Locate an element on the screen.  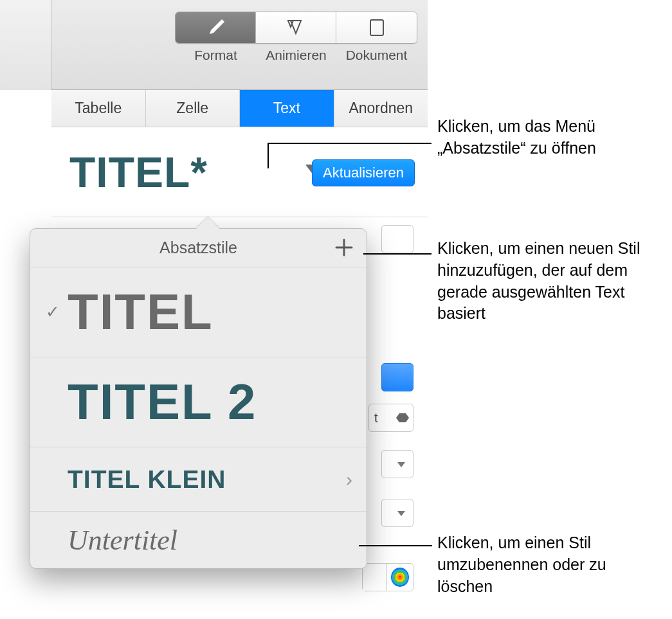
tab-text: Text is located at coordinates (287, 108).